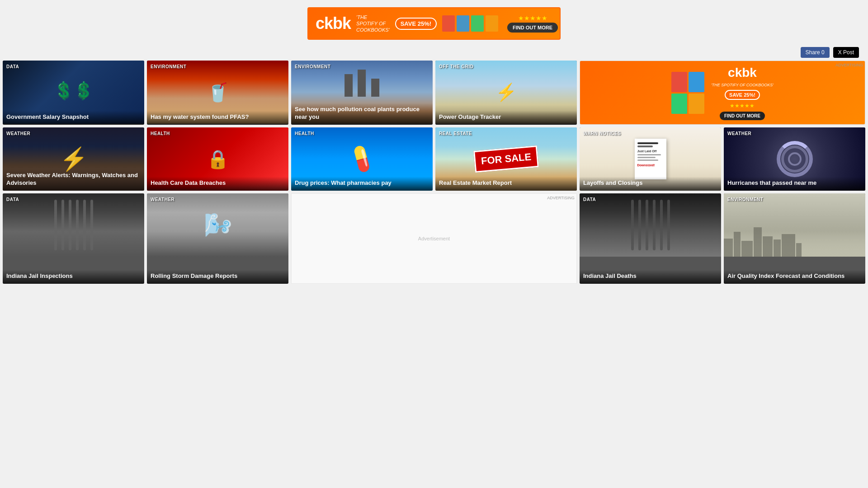 The image size is (868, 488). Describe the element at coordinates (218, 225) in the screenshot. I see `person-wind-icon: 🌬️` at that location.